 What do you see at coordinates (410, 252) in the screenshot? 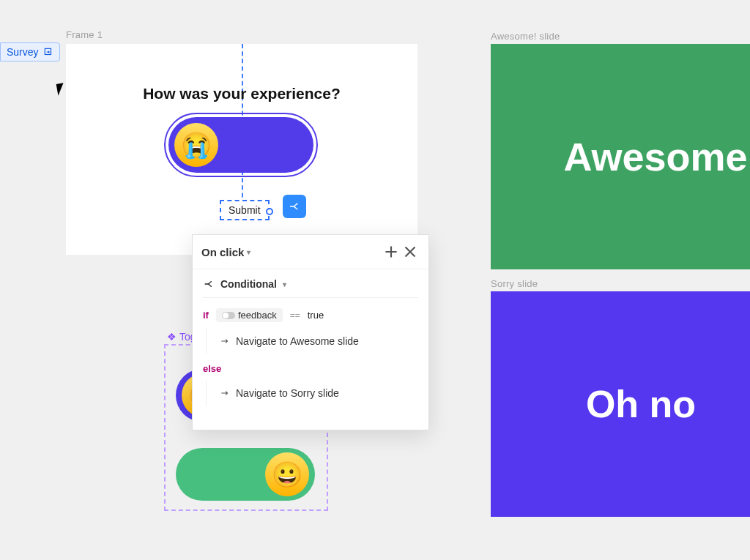
I see `close-icon` at bounding box center [410, 252].